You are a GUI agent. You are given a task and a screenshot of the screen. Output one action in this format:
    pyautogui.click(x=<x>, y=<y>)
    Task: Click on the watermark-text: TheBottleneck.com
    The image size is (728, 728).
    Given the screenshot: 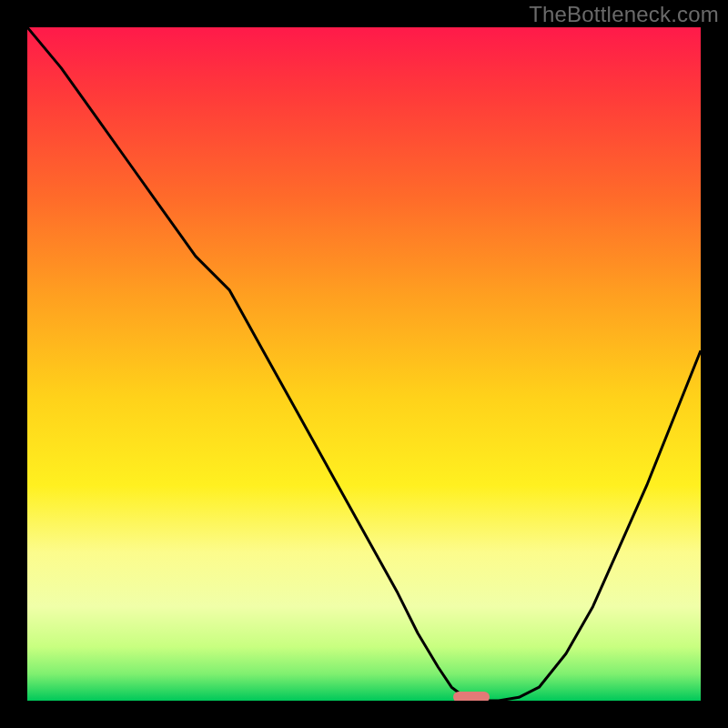 What is the action you would take?
    pyautogui.click(x=624, y=15)
    